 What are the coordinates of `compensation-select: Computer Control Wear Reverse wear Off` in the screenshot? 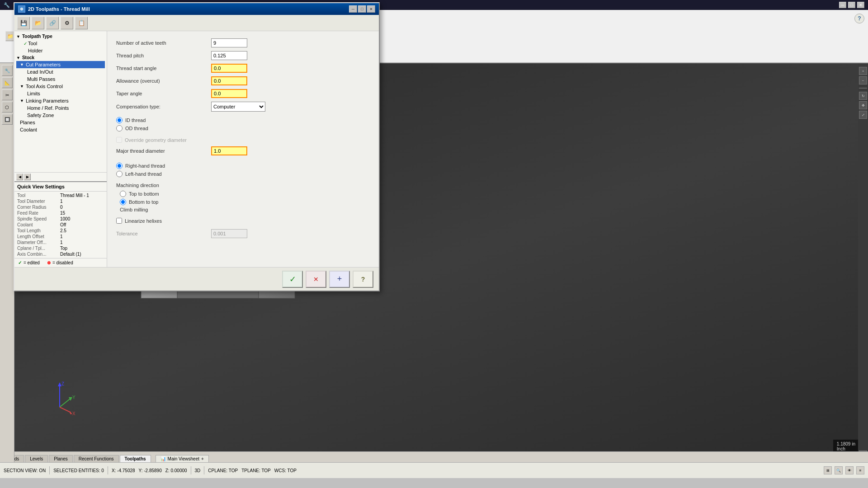 It's located at (238, 107).